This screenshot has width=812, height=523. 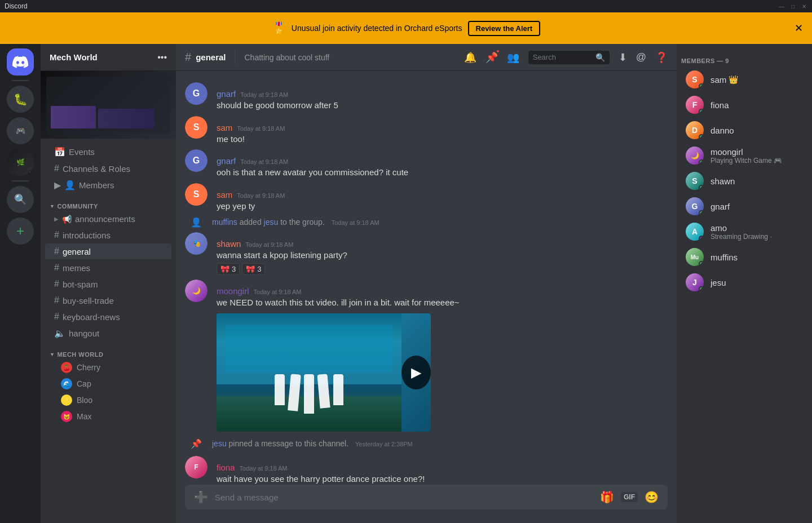 I want to click on search-box: 🔍, so click(x=569, y=57).